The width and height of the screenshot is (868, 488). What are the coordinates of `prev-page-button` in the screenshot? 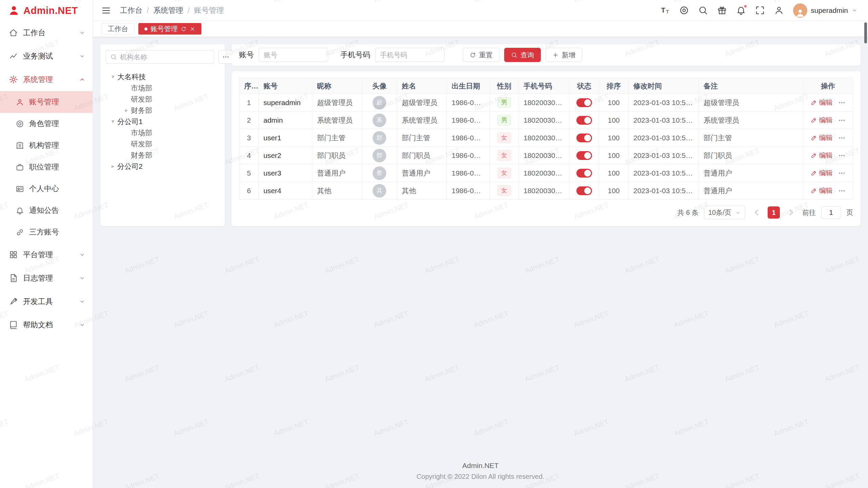 It's located at (756, 212).